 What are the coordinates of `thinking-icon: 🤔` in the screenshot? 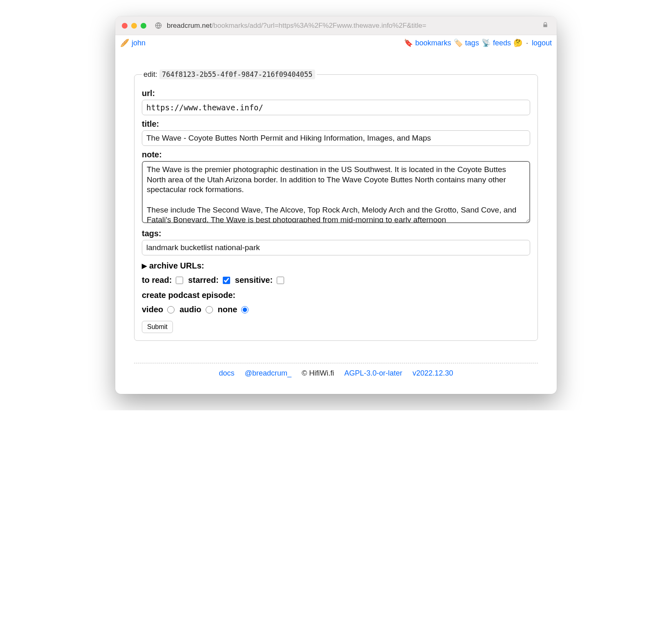 It's located at (518, 43).